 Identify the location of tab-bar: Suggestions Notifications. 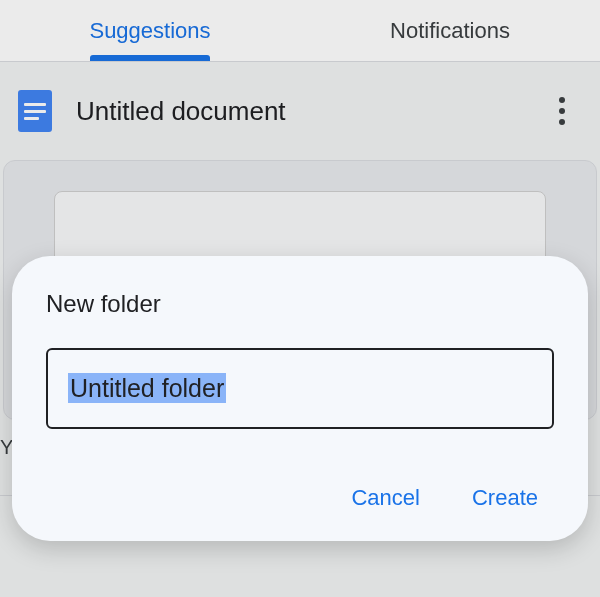
(300, 31).